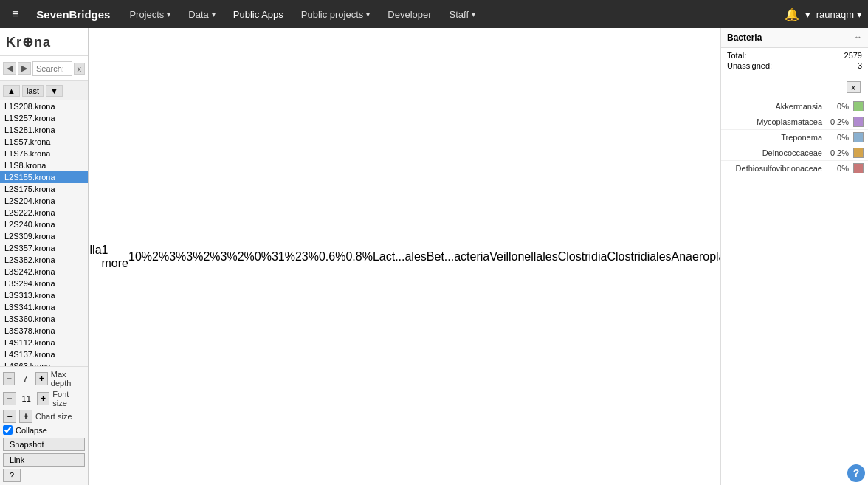 The height and width of the screenshot is (485, 868). I want to click on font-size-increase: +, so click(44, 399).